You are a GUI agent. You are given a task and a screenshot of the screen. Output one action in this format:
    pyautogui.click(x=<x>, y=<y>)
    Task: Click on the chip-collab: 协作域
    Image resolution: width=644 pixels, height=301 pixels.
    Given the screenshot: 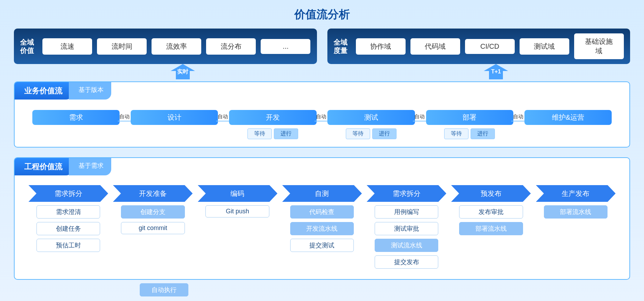 What is the action you would take?
    pyautogui.click(x=381, y=47)
    